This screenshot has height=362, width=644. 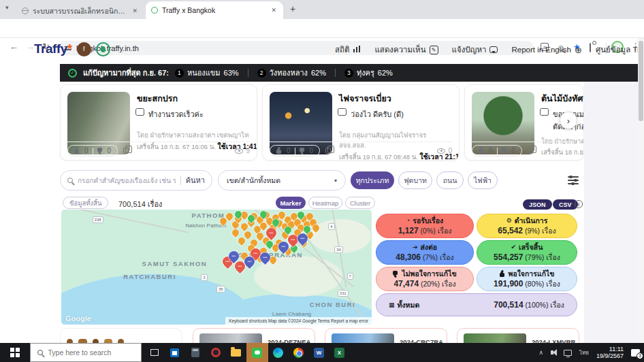 I want to click on chevron-down-icon: ▾, so click(x=336, y=181).